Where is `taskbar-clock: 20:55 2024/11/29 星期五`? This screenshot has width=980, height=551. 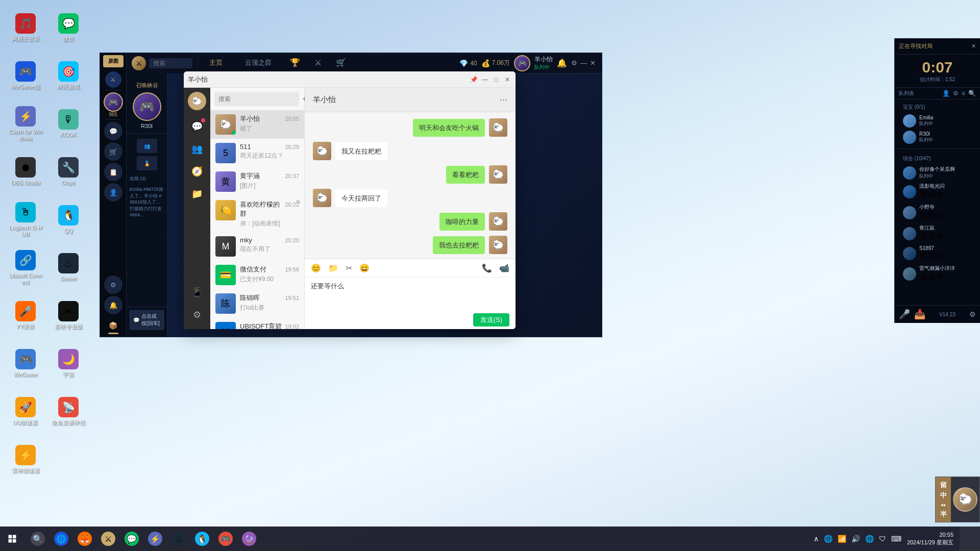
taskbar-clock: 20:55 2024/11/29 星期五 is located at coordinates (933, 539).